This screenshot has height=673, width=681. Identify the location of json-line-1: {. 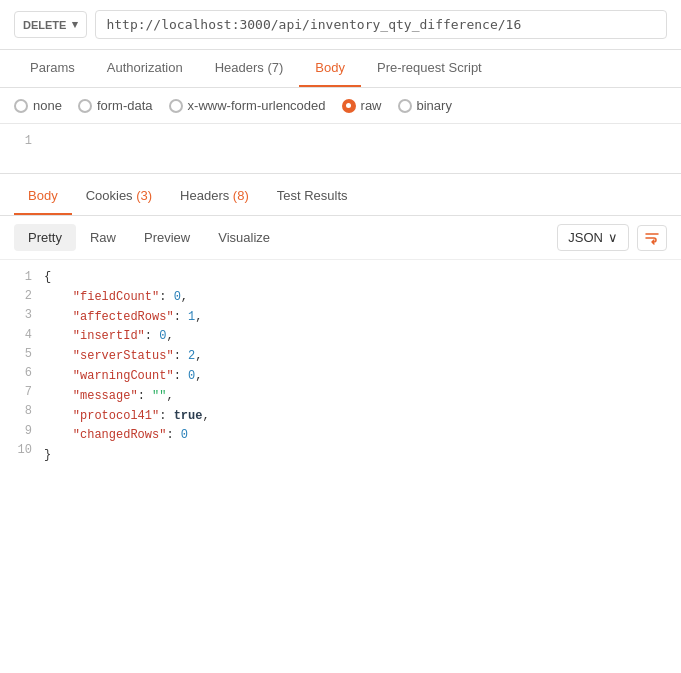
(356, 278).